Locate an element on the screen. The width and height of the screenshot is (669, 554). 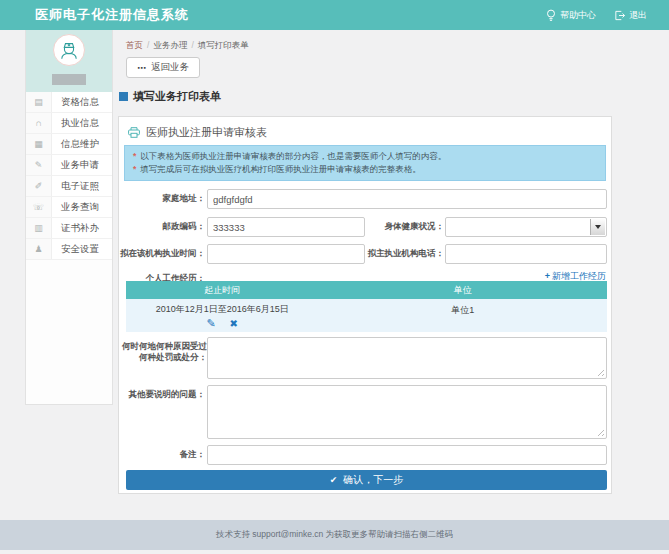
sidebar-item-label: 证书补办 is located at coordinates (82, 228).